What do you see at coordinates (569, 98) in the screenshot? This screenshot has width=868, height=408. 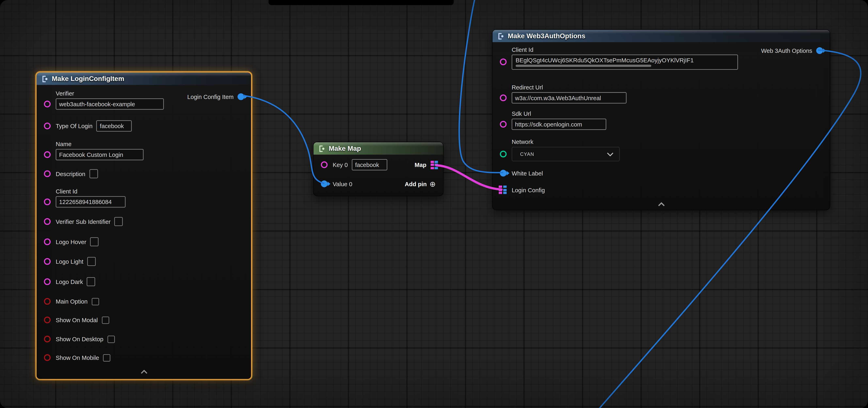 I see `redirect-url-input` at bounding box center [569, 98].